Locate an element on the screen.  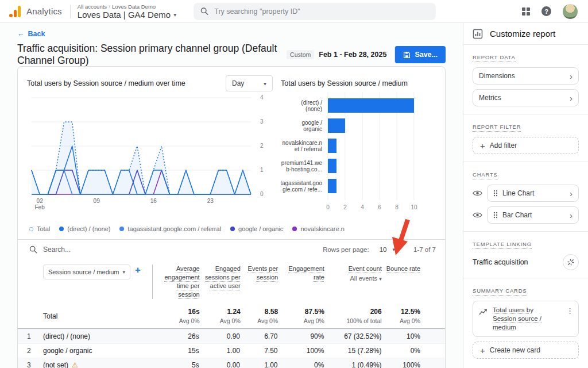
cell: 15 (7.28%) is located at coordinates (353, 351).